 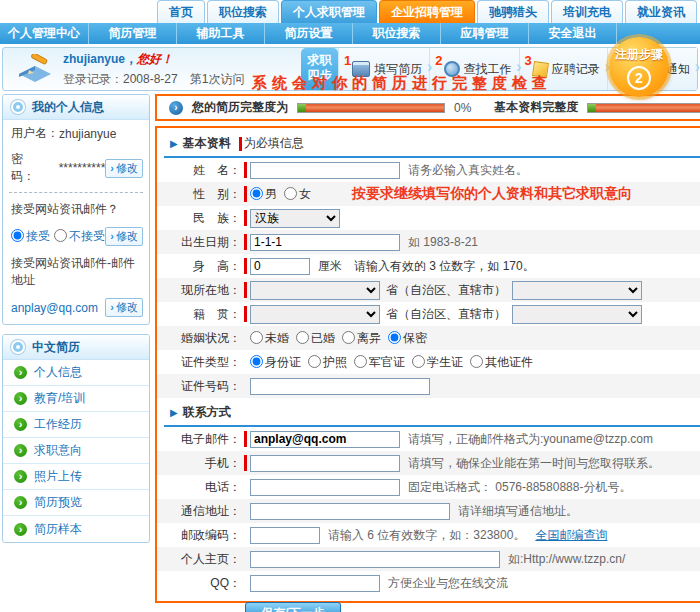 What do you see at coordinates (485, 34) in the screenshot?
I see `nav-apply-management: 应聘管理` at bounding box center [485, 34].